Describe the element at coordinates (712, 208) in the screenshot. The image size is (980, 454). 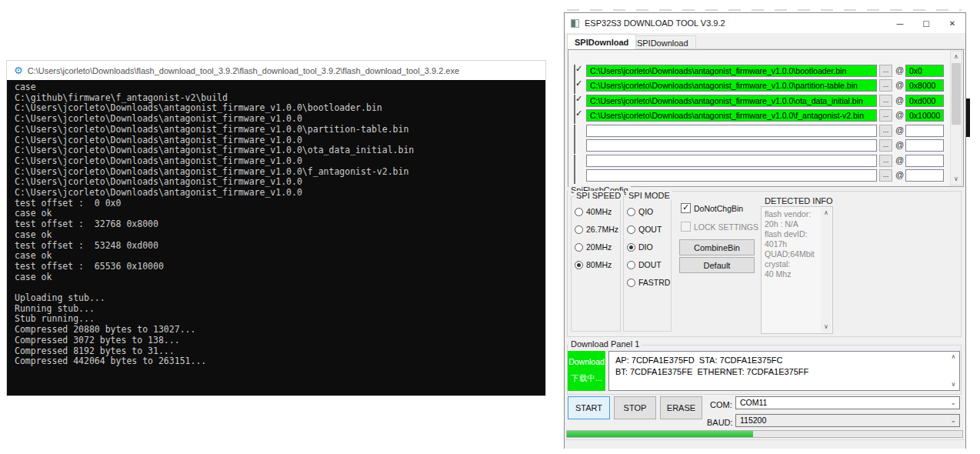
I see `donotchgbin-checkbox: DoNotChgBin` at that location.